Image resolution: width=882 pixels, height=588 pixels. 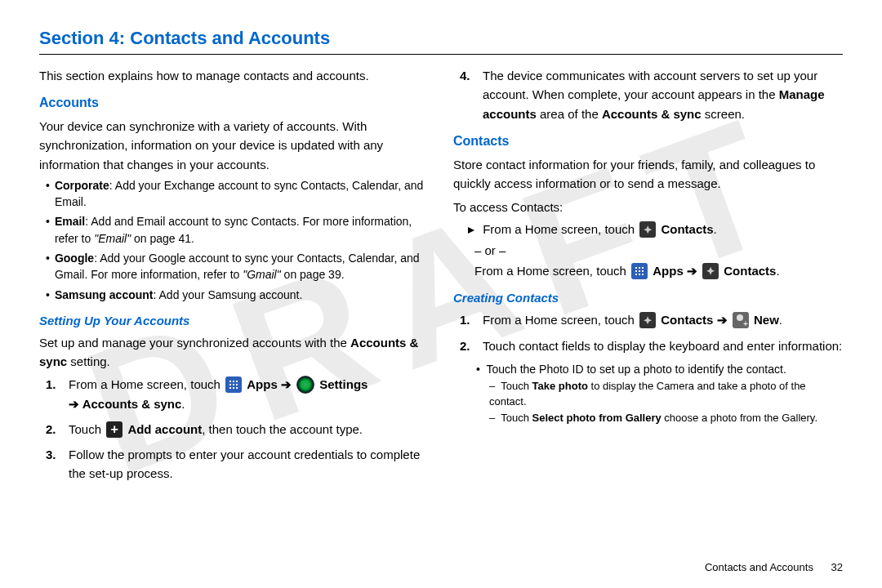 I want to click on page-footer: Contacts and Accounts 32, so click(x=774, y=567).